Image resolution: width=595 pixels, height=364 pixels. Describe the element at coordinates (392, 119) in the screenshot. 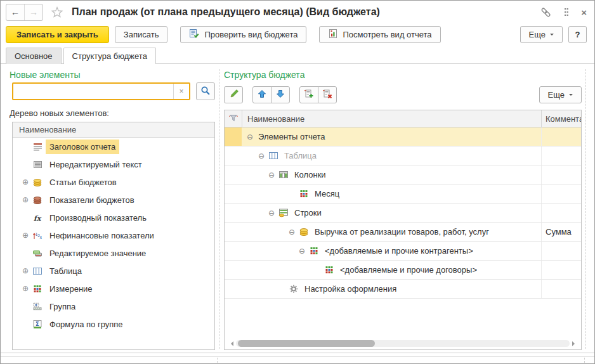

I see `name-column-header: Наименование` at that location.